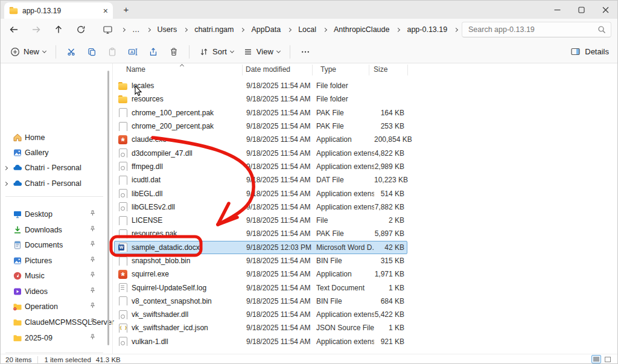 The height and width of the screenshot is (364, 618). I want to click on back-button, so click(14, 30).